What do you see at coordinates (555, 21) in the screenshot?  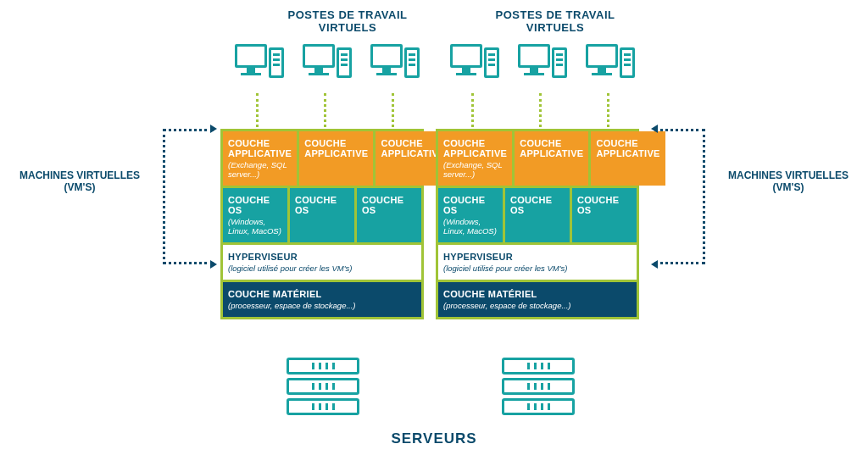 I see `label-workstations-right: POSTES DE TRAVAIL VIRTUELS` at bounding box center [555, 21].